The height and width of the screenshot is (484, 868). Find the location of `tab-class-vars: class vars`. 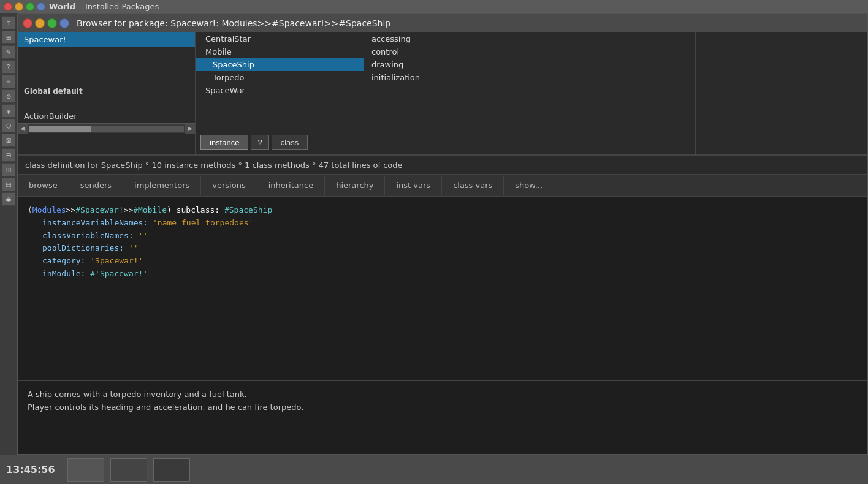

tab-class-vars: class vars is located at coordinates (473, 185).